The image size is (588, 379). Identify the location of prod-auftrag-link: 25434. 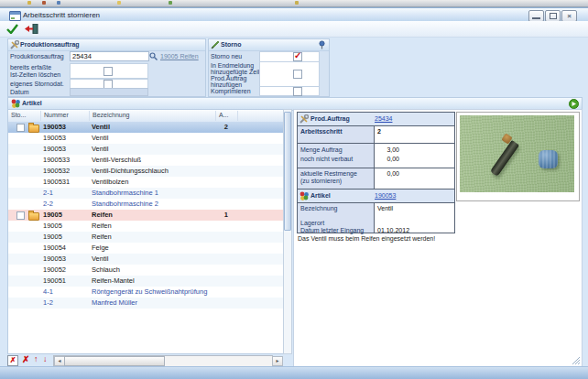
(383, 119).